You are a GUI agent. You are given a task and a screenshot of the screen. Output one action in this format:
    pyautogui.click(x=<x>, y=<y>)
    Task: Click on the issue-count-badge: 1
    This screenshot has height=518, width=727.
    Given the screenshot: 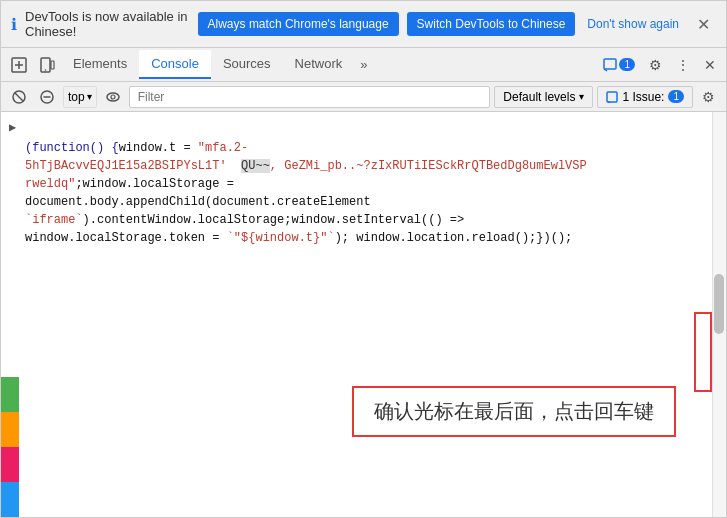 What is the action you would take?
    pyautogui.click(x=676, y=96)
    